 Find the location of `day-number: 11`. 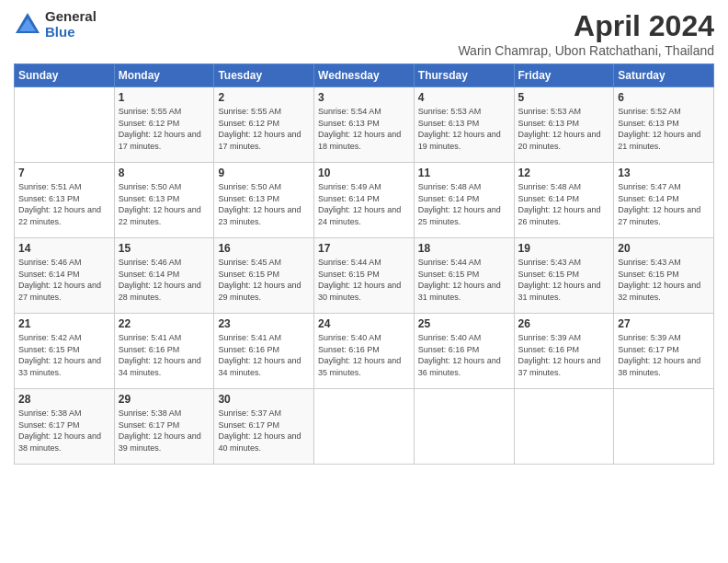

day-number: 11 is located at coordinates (464, 173).